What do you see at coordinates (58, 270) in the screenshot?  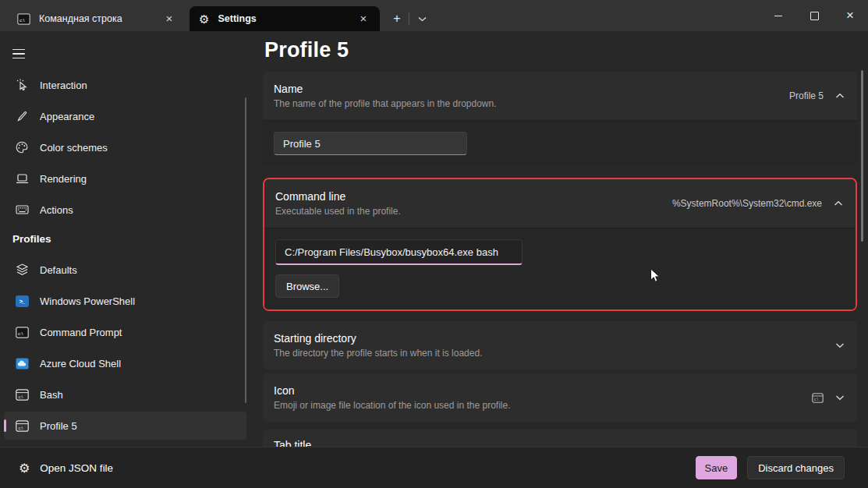 I see `sidebar-item-label: Defaults` at bounding box center [58, 270].